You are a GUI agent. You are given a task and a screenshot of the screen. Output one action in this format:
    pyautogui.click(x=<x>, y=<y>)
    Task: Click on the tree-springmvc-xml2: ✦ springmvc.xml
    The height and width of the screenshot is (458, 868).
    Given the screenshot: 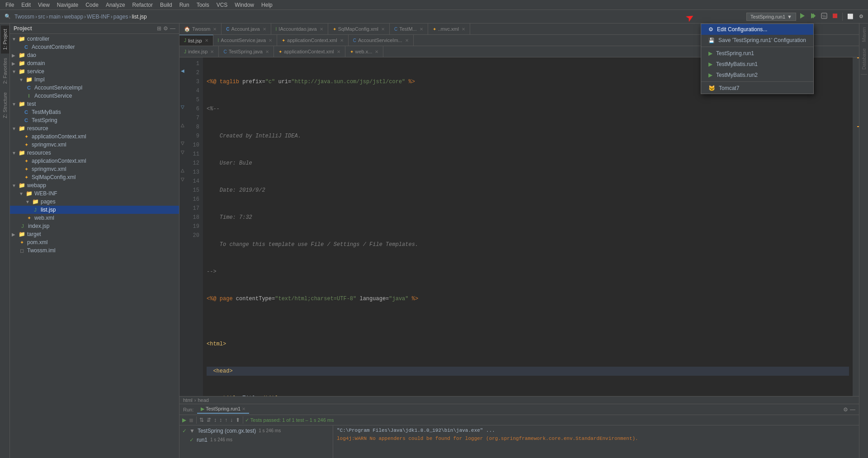 What is the action you would take?
    pyautogui.click(x=94, y=169)
    